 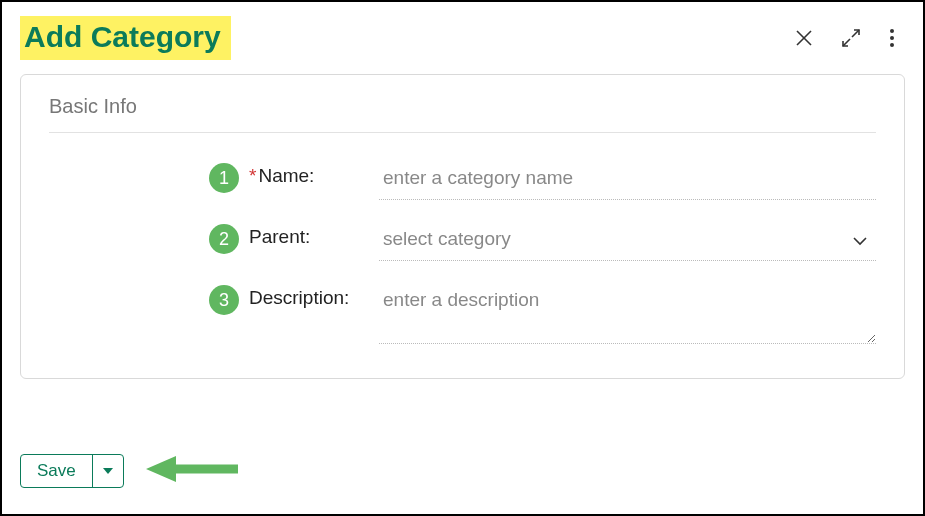 I want to click on save-split-button: Save, so click(x=72, y=471).